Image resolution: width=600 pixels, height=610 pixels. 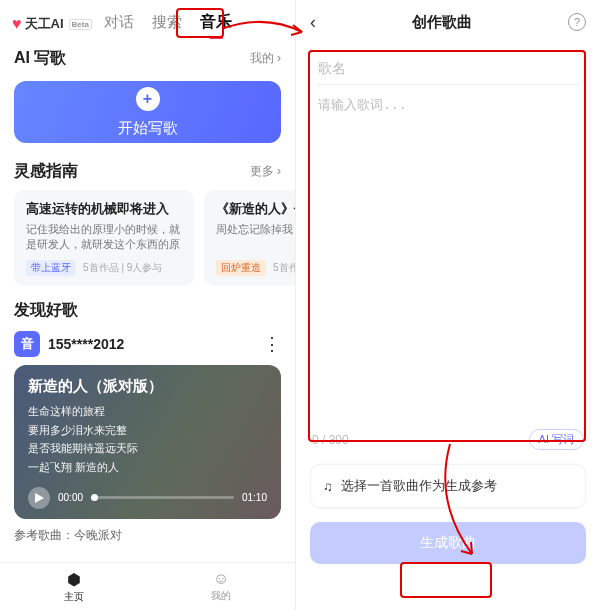 I want to click on nav-home: ⬢ 主页, so click(x=74, y=587).